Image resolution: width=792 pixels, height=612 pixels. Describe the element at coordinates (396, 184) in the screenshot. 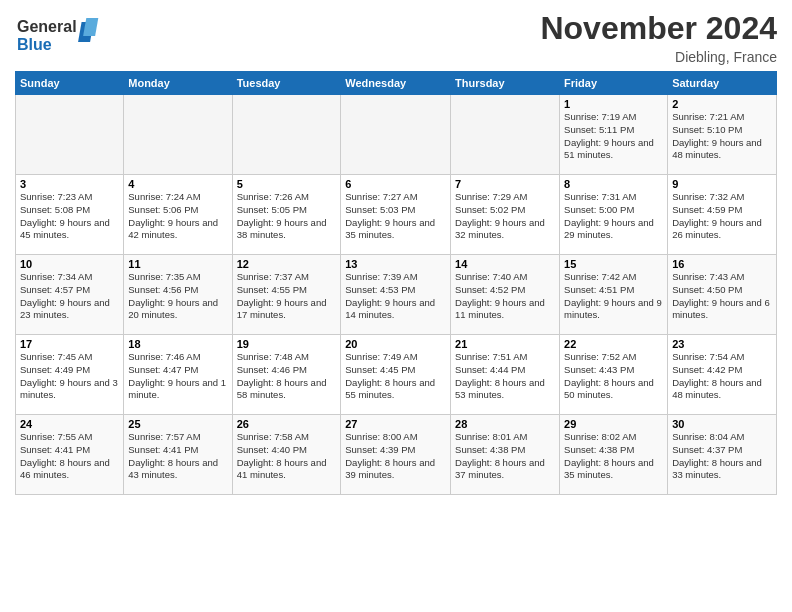

I see `day-number: 6` at that location.